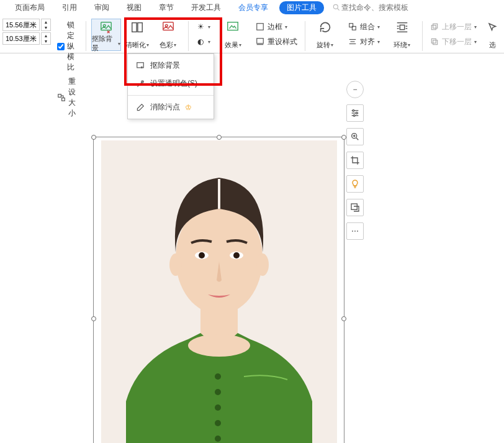 The image size is (504, 443). Describe the element at coordinates (61, 98) in the screenshot. I see `reset-size-icon` at that location.